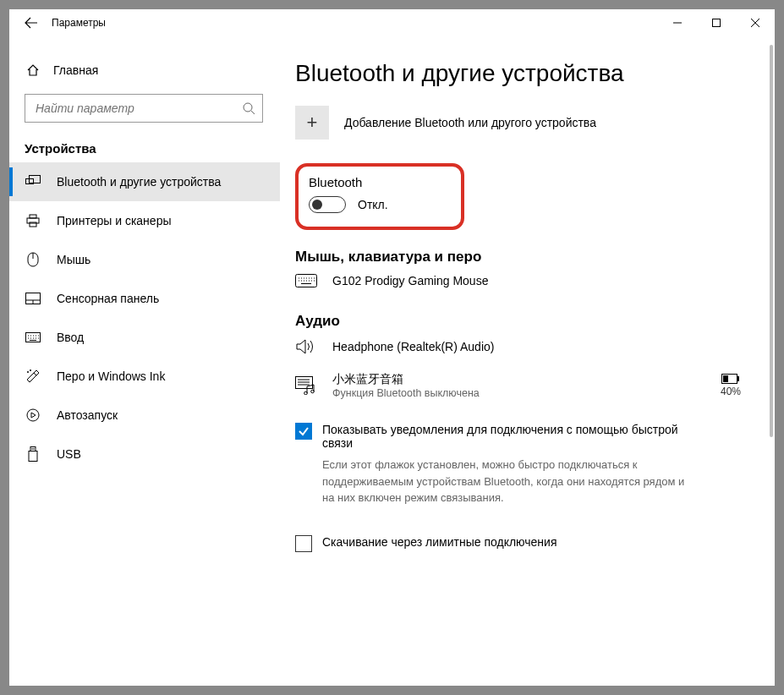 The width and height of the screenshot is (784, 695). What do you see at coordinates (410, 281) in the screenshot?
I see `device-mouse-name: G102 Prodigy Gaming Mouse` at bounding box center [410, 281].